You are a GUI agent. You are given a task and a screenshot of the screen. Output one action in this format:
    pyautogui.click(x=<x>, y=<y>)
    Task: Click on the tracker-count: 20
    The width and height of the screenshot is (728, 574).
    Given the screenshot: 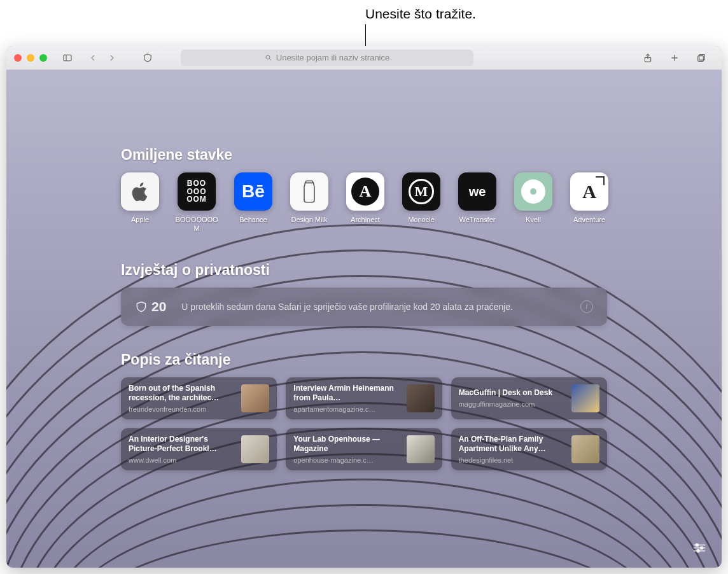 What is the action you would take?
    pyautogui.click(x=159, y=307)
    